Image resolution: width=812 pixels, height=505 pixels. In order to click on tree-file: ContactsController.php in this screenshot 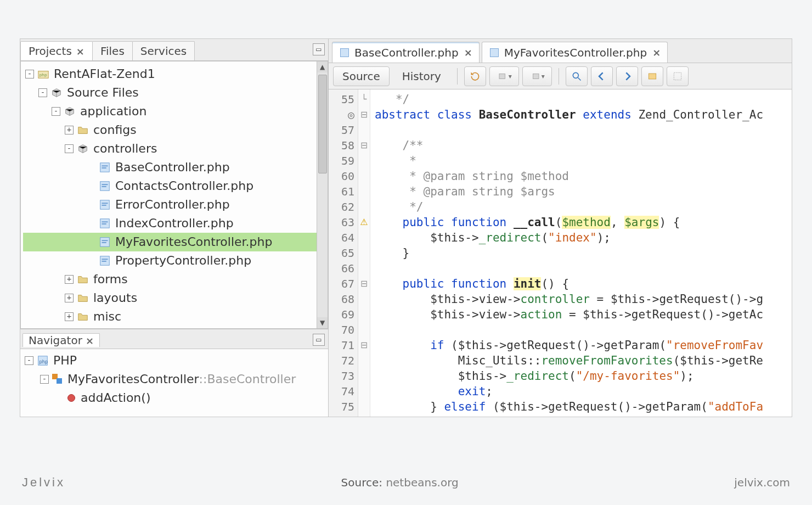, I will do `click(174, 186)`.